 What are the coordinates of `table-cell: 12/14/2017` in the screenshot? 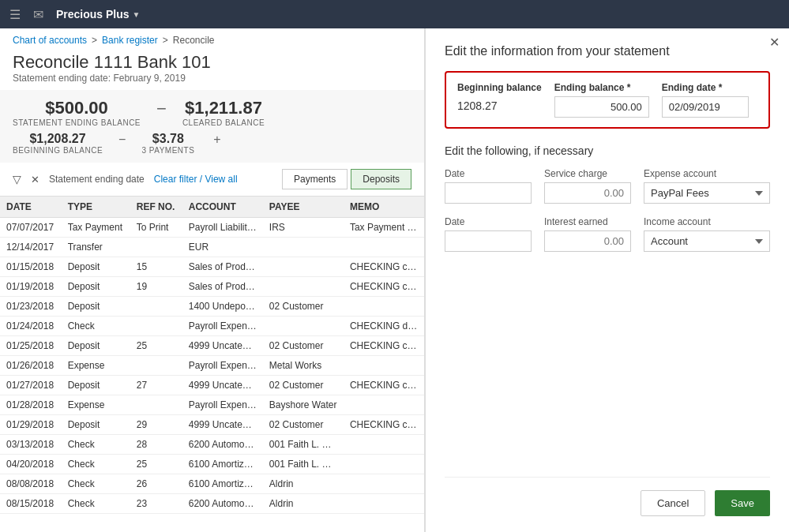 It's located at (31, 248).